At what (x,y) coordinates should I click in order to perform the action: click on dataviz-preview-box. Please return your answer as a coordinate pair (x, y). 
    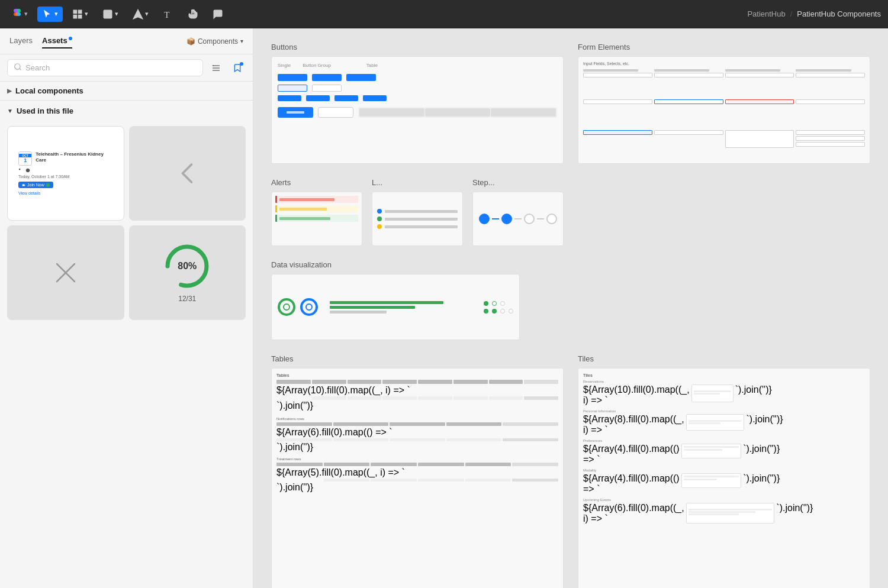
    Looking at the image, I should click on (395, 307).